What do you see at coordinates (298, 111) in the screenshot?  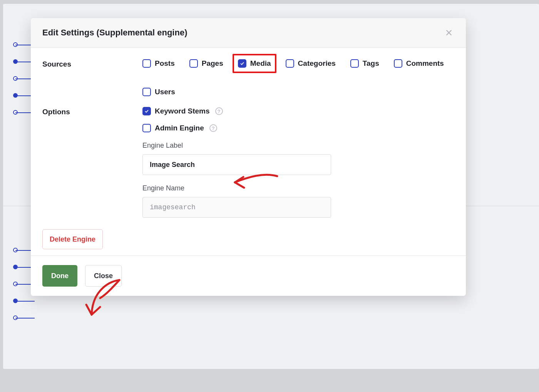 I see `option-keyword-stems: Keyword Stems ?` at bounding box center [298, 111].